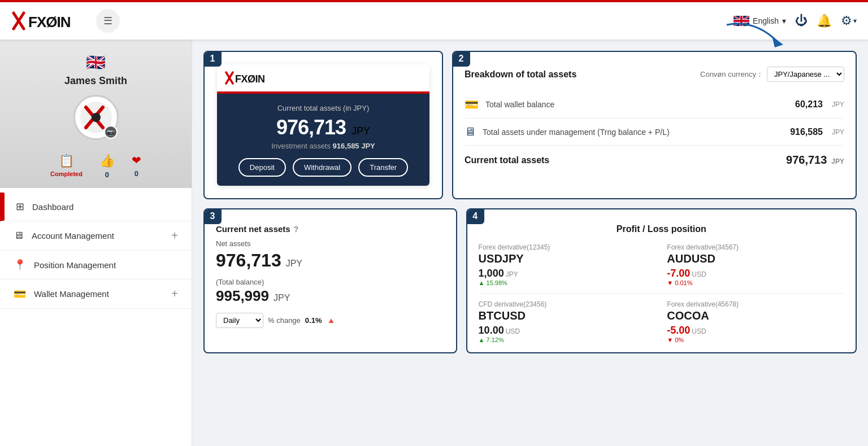  Describe the element at coordinates (855, 21) in the screenshot. I see `settings-chevron: ▾` at that location.